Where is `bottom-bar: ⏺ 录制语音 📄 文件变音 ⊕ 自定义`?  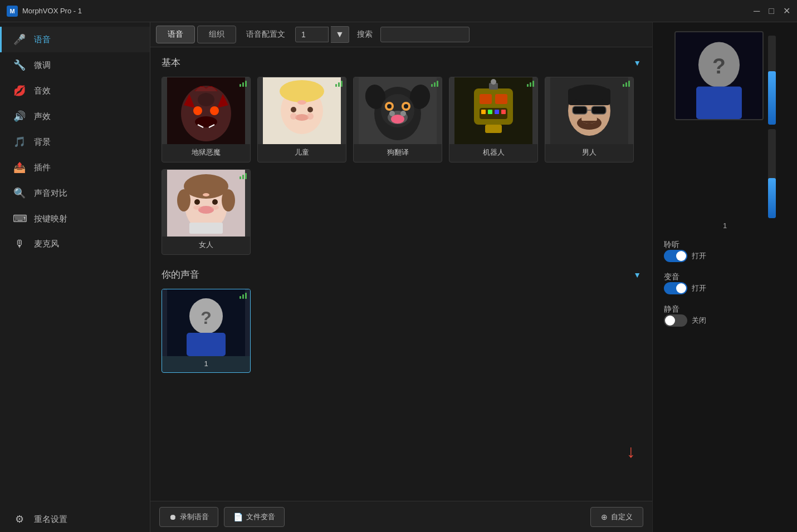
bottom-bar: ⏺ 录制语音 📄 文件变音 ⊕ 自定义 is located at coordinates (401, 516).